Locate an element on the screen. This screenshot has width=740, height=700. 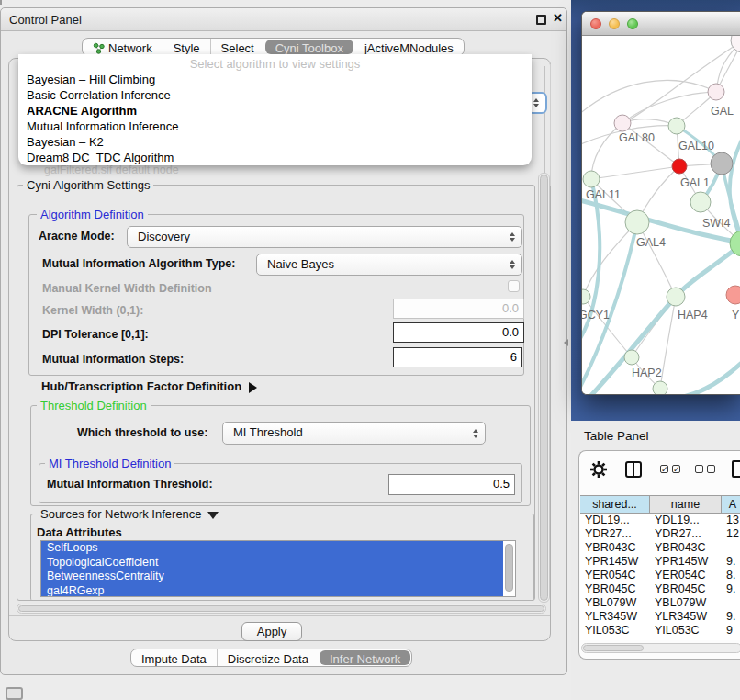
algorithm-option: Mutual Information Inference is located at coordinates (275, 127).